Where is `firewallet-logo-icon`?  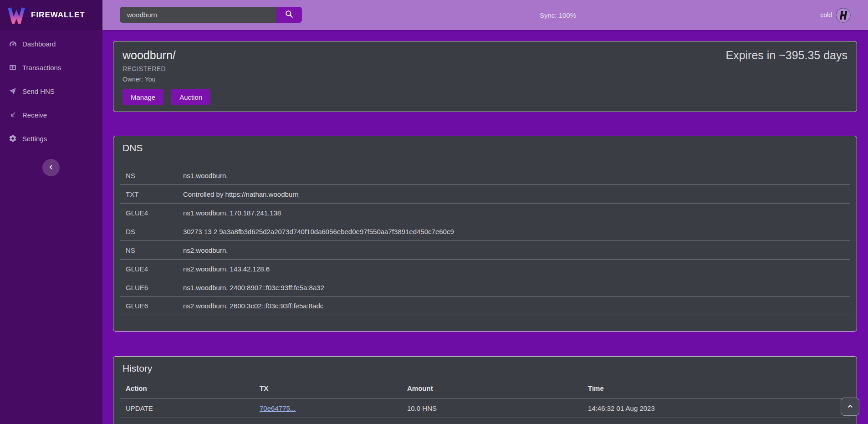 firewallet-logo-icon is located at coordinates (16, 15).